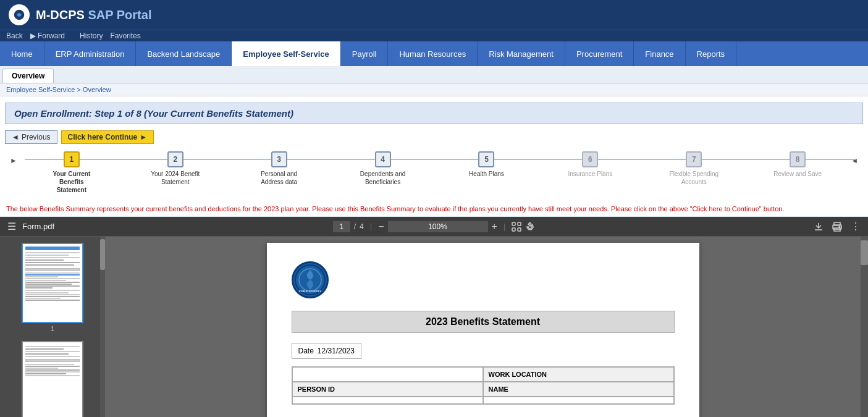  Describe the element at coordinates (487, 174) in the screenshot. I see `step-label-5: Health Plans` at that location.